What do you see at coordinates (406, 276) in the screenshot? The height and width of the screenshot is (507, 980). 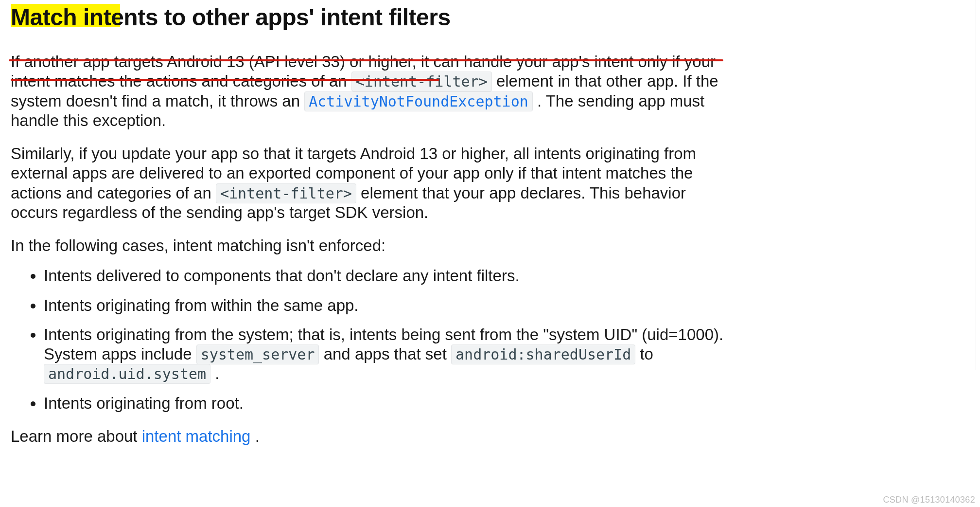 I see `list-item: Intents delivered to components that don…` at bounding box center [406, 276].